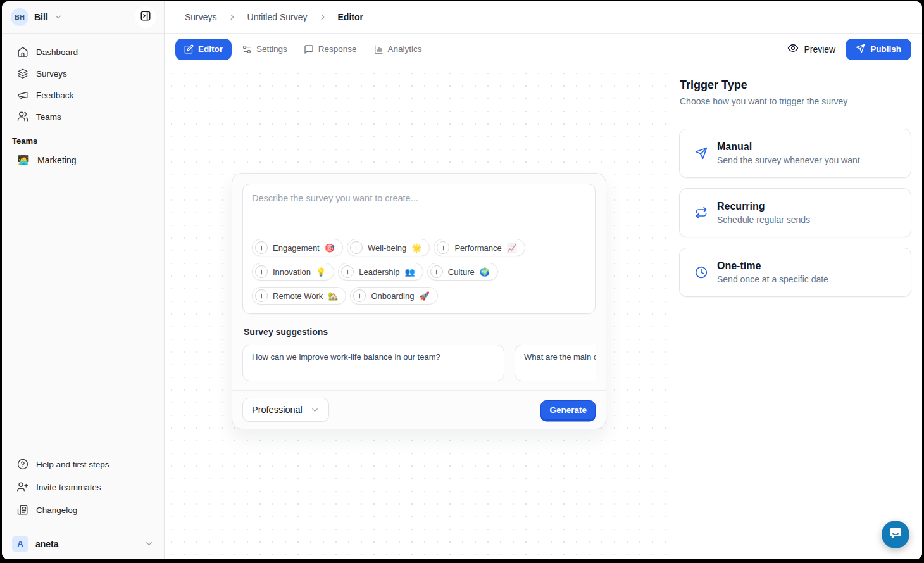 This screenshot has width=924, height=563. What do you see at coordinates (419, 332) in the screenshot?
I see `suggestions-title: Survey suggestions` at bounding box center [419, 332].